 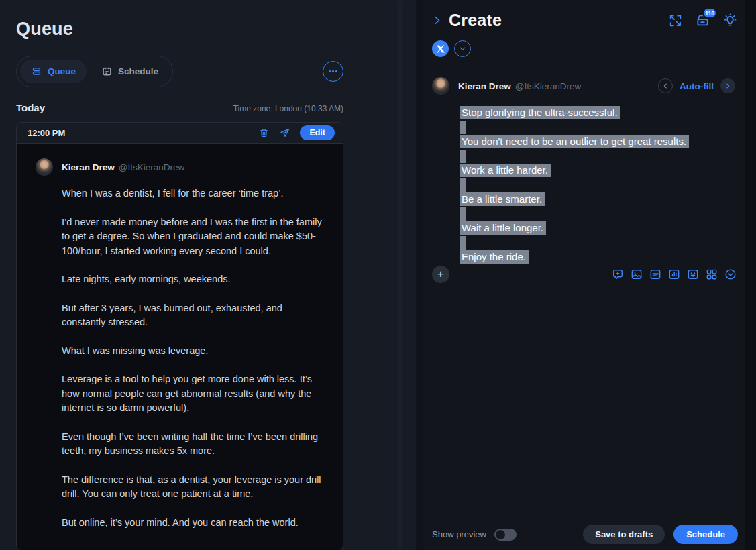 I want to click on timezone-label: Time zone: London (10:33 AM), so click(x=288, y=109).